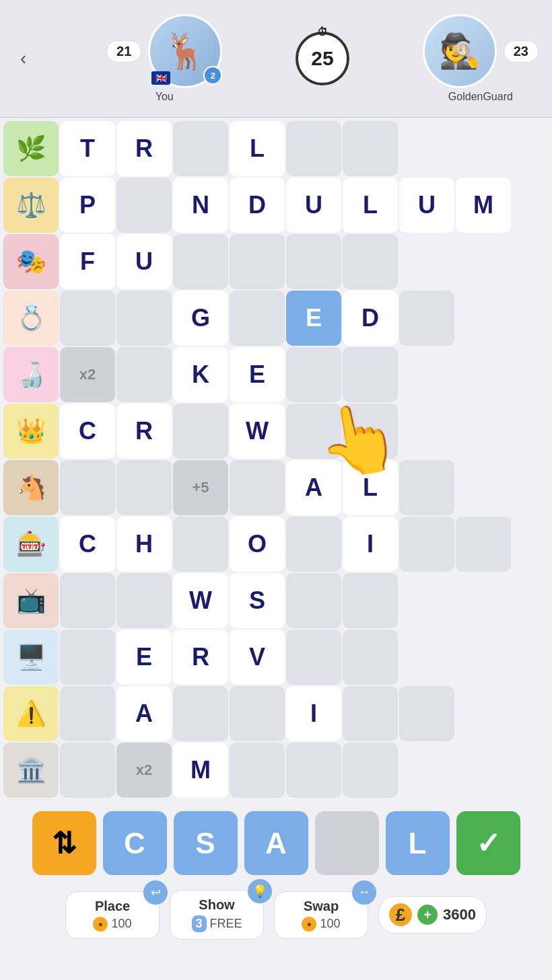  I want to click on shuffle-tile: ⇅, so click(65, 843).